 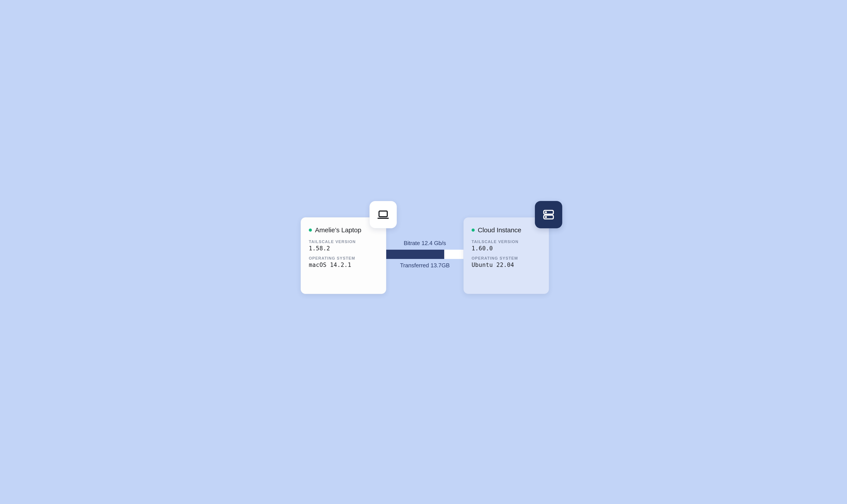 What do you see at coordinates (549, 215) in the screenshot?
I see `server-badge` at bounding box center [549, 215].